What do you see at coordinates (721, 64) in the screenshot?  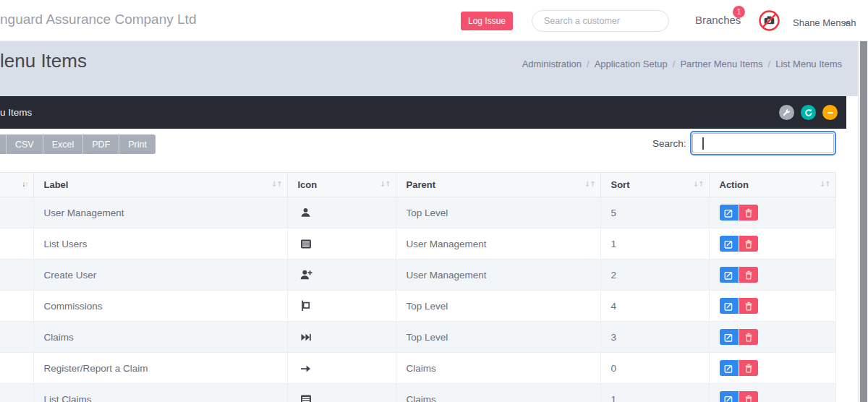 I see `breadcrumb-item: Partner Menu Items` at bounding box center [721, 64].